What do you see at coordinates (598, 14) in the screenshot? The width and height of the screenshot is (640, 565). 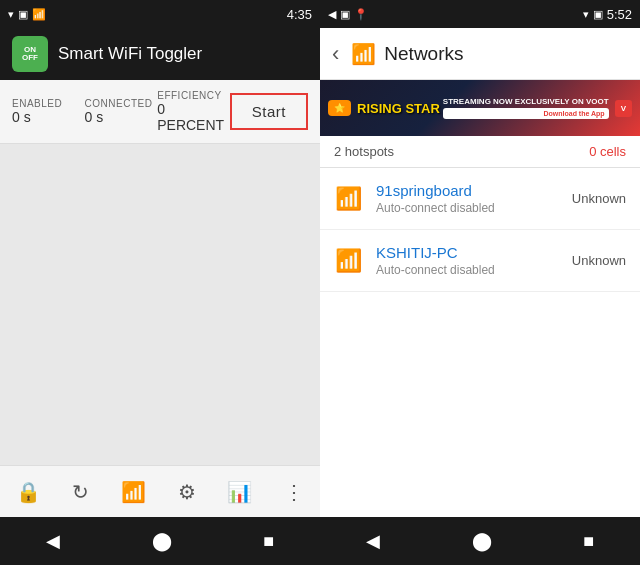 I see `right-data-icon: ▣` at bounding box center [598, 14].